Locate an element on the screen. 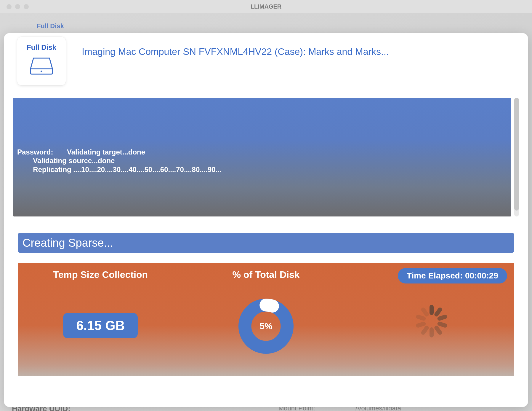  time-elapsed-value: 00:00:29 is located at coordinates (482, 276).